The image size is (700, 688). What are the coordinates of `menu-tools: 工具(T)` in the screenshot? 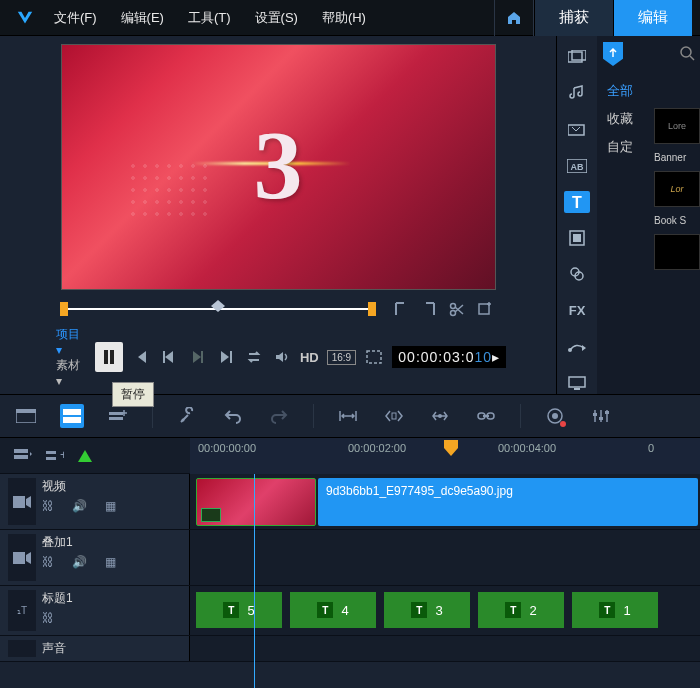 It's located at (210, 18).